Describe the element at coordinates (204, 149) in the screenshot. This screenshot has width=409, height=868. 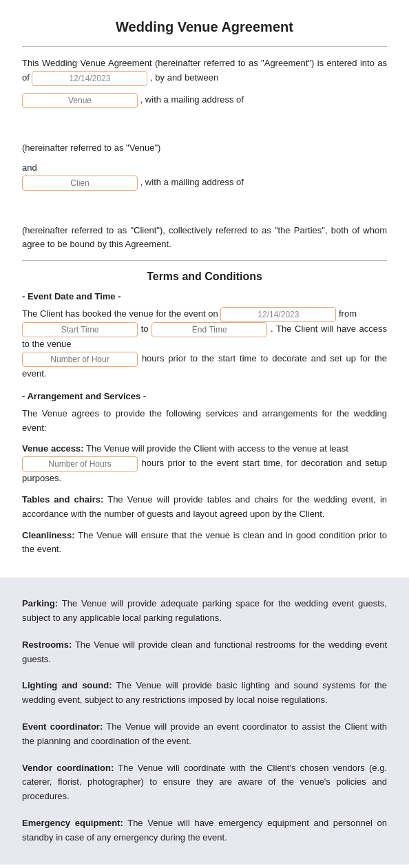
I see `venue-referred-para: (hereinafter referred to as "Venue")` at that location.